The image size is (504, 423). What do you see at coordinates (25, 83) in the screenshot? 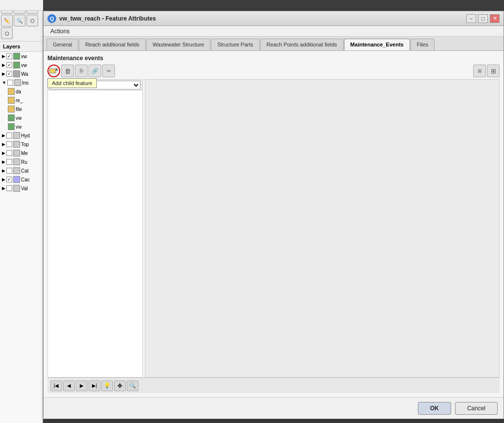
I see `layer-label: Ins` at bounding box center [25, 83].